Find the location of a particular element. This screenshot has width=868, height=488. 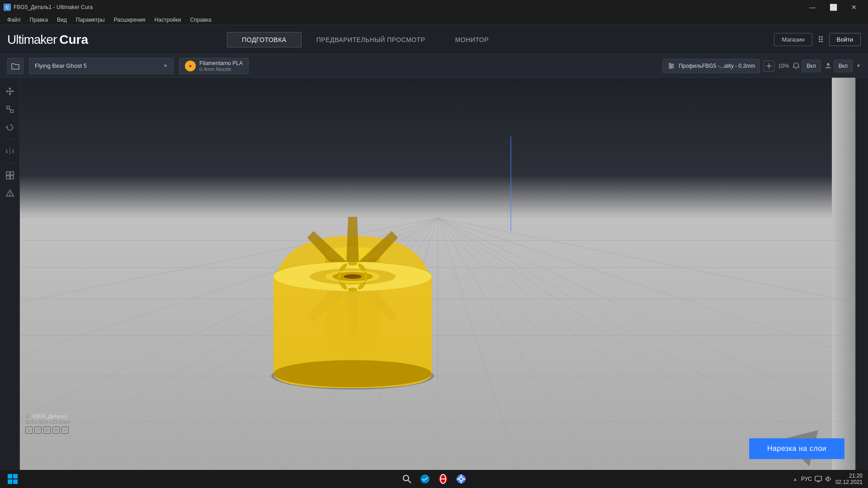

menu-params: Параметры is located at coordinates (90, 20).